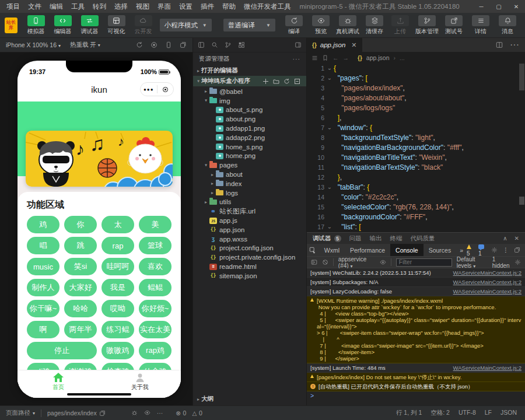 This screenshot has width=525, height=420. I want to click on code-line: 10 "navigationBarTitleText": "Weixin",, so click(416, 158).